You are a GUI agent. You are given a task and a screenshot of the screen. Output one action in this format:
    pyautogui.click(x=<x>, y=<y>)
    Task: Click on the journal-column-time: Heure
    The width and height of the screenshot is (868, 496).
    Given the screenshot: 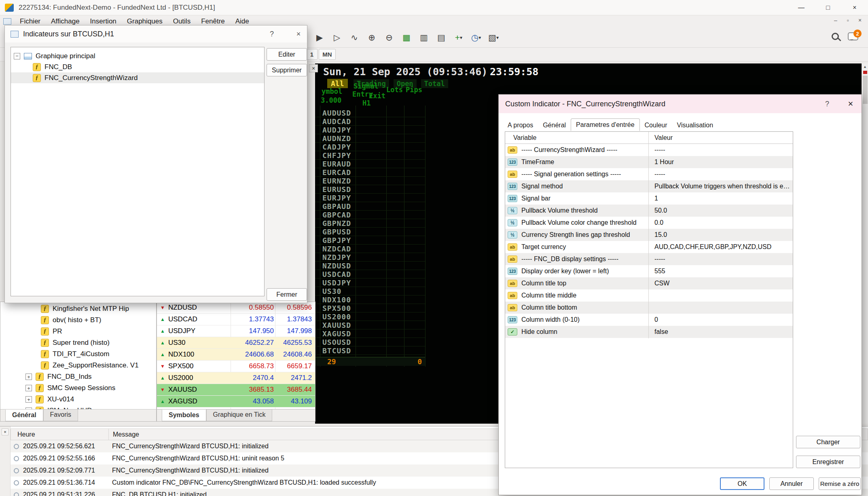 What is the action you would take?
    pyautogui.click(x=60, y=434)
    